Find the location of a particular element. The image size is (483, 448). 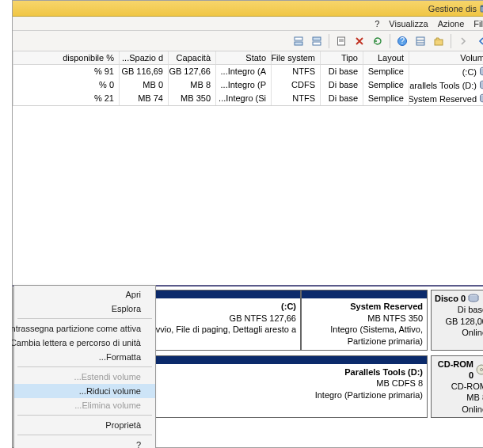

properties-button is located at coordinates (329, 41).